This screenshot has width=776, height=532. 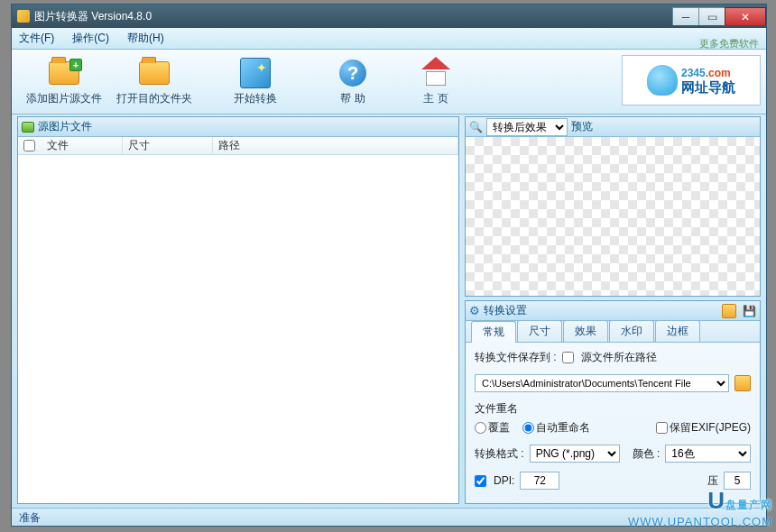 What do you see at coordinates (505, 310) in the screenshot?
I see `settings-title: 转换设置` at bounding box center [505, 310].